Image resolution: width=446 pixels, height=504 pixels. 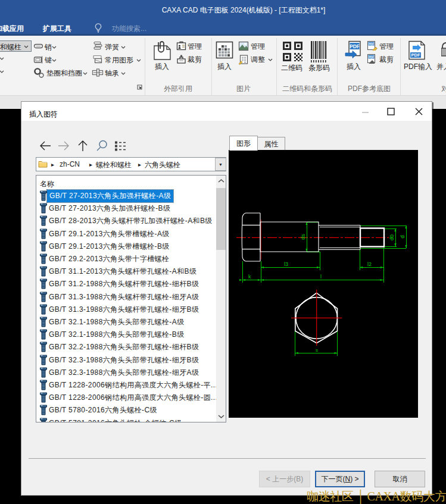 What do you see at coordinates (321, 277) in the screenshot?
I see `svg-text: l` at bounding box center [321, 277].